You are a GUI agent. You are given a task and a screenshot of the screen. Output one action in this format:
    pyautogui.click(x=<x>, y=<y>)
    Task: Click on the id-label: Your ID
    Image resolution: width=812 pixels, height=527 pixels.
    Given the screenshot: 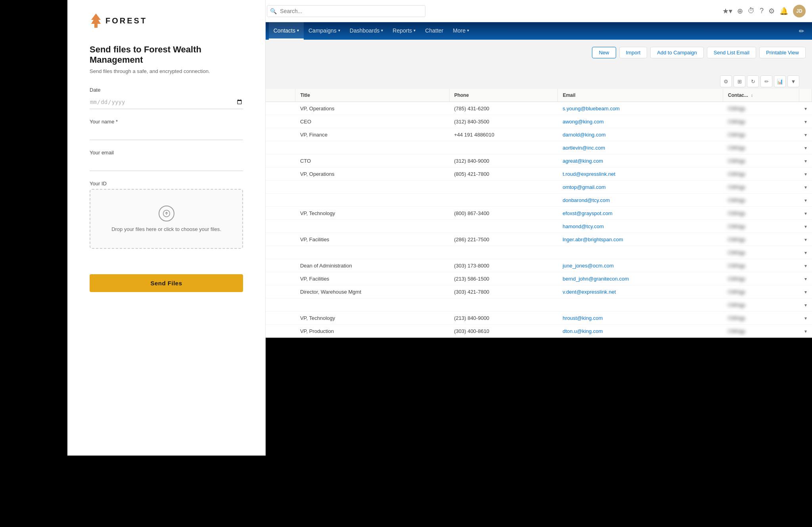 What is the action you would take?
    pyautogui.click(x=167, y=183)
    